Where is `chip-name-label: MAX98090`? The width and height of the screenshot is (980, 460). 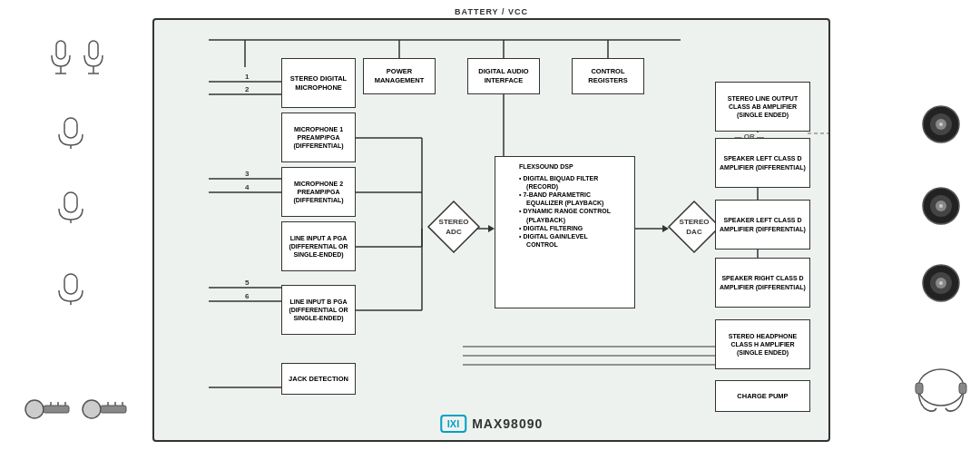
chip-name-label: MAX98090 is located at coordinates (507, 424).